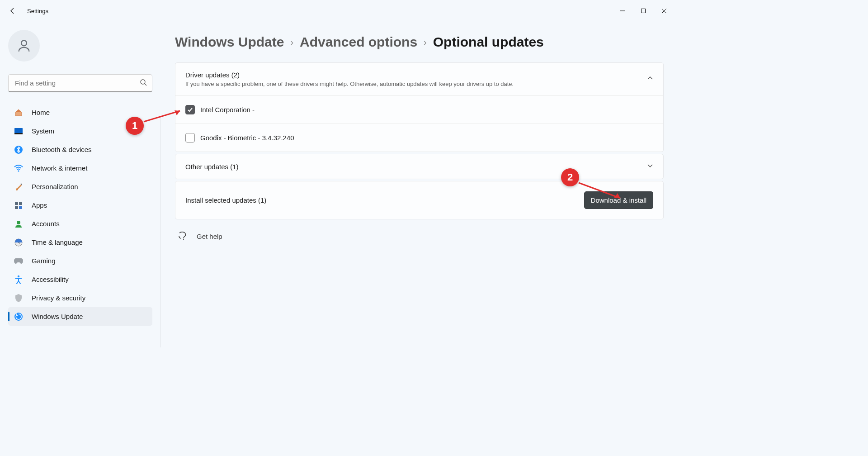  I want to click on download-install-button: Download & install, so click(618, 200).